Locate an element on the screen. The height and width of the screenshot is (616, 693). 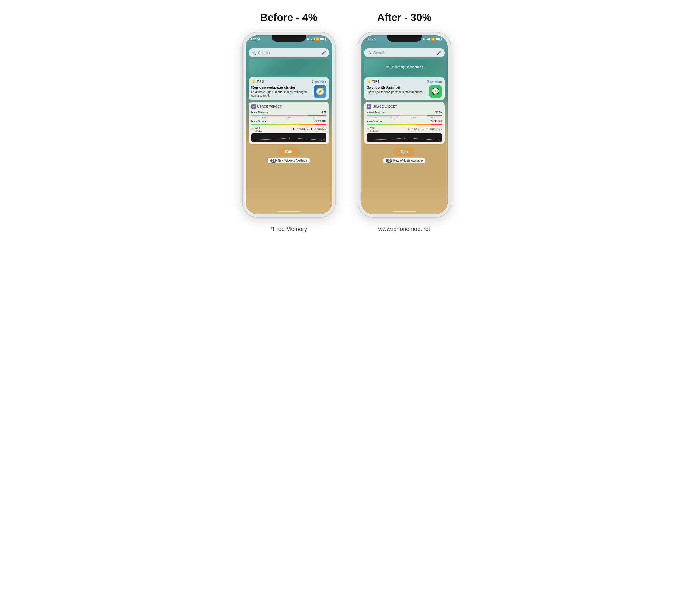
before-inactive-label: inactive is located at coordinates (264, 117).